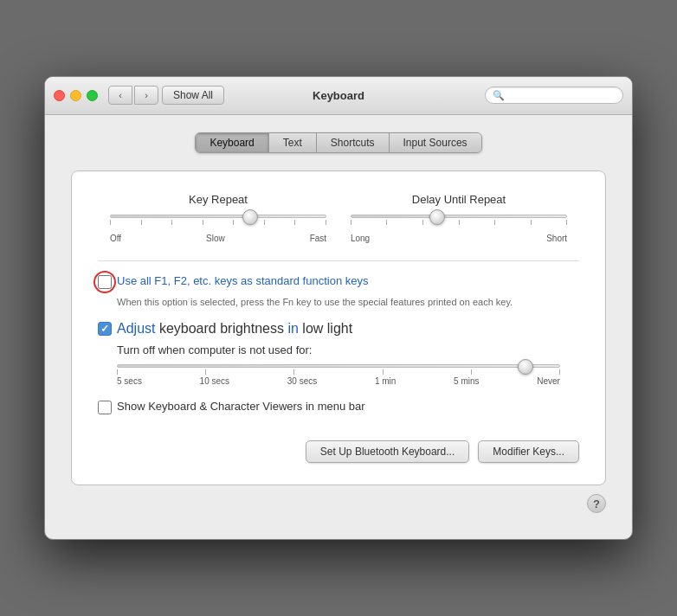 This screenshot has height=616, width=677. I want to click on key-repeat-ticks, so click(218, 222).